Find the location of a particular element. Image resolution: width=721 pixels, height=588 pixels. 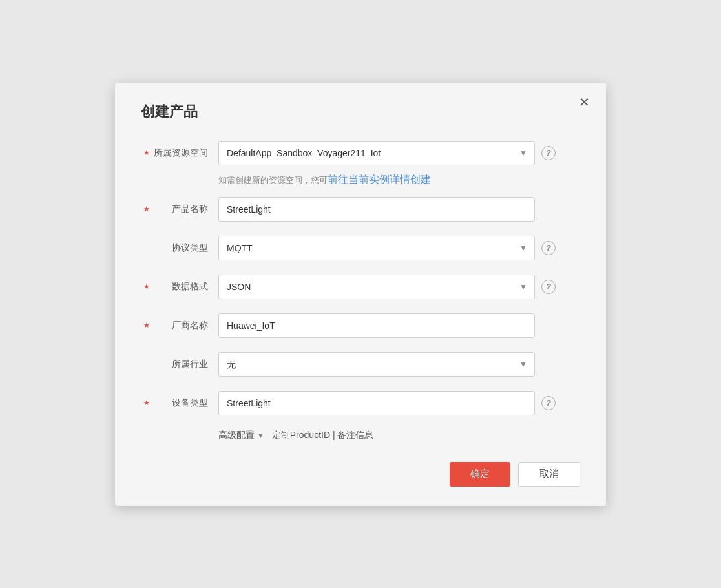

dialog-footer: 确定 取消 is located at coordinates (360, 471).